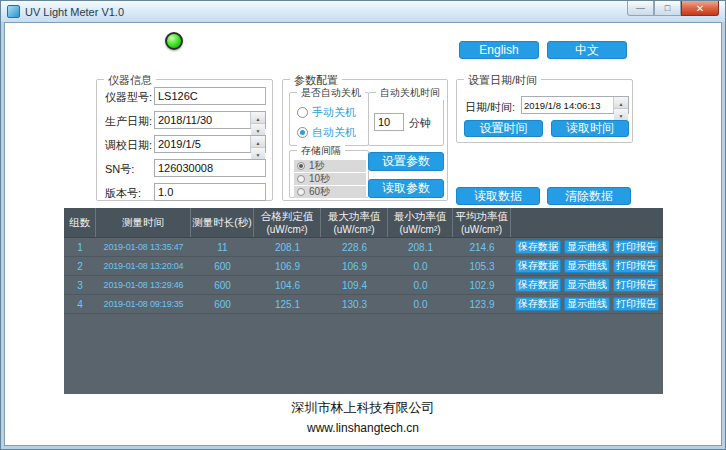 The width and height of the screenshot is (726, 450). Describe the element at coordinates (482, 266) in the screenshot. I see `cell-avg: 105.3` at that location.